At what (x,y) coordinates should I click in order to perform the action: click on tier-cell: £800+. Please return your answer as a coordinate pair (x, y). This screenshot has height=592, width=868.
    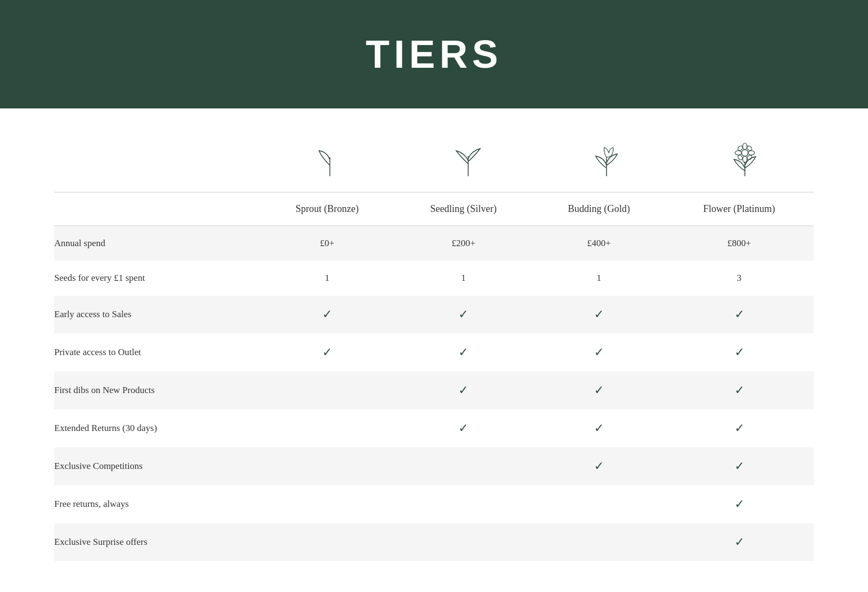
    Looking at the image, I should click on (739, 244).